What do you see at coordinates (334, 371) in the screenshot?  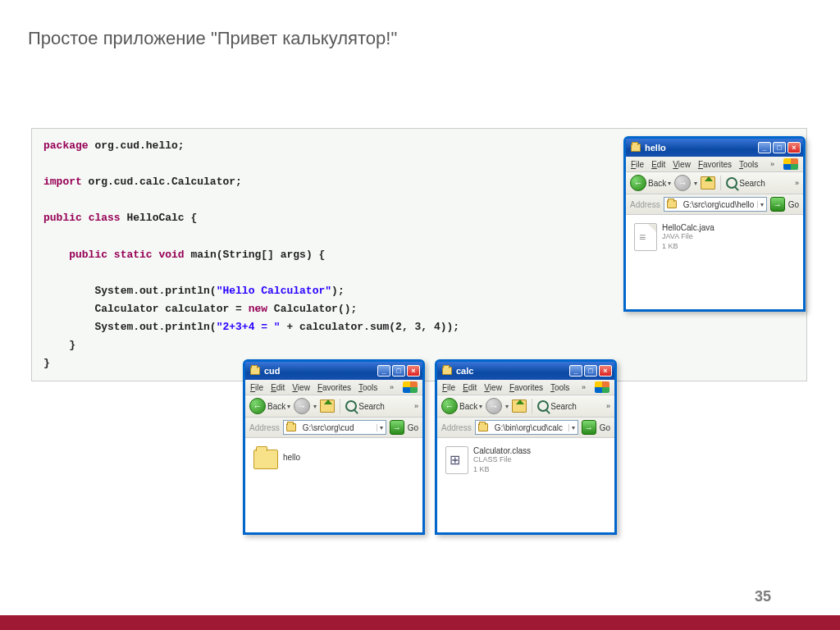 I see `titlebar-cud: cud _ □ ×` at bounding box center [334, 371].